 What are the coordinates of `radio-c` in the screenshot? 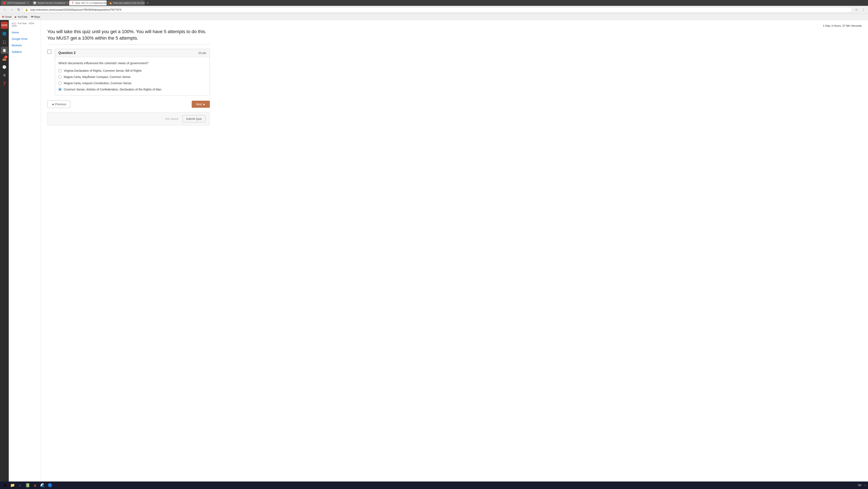 It's located at (60, 83).